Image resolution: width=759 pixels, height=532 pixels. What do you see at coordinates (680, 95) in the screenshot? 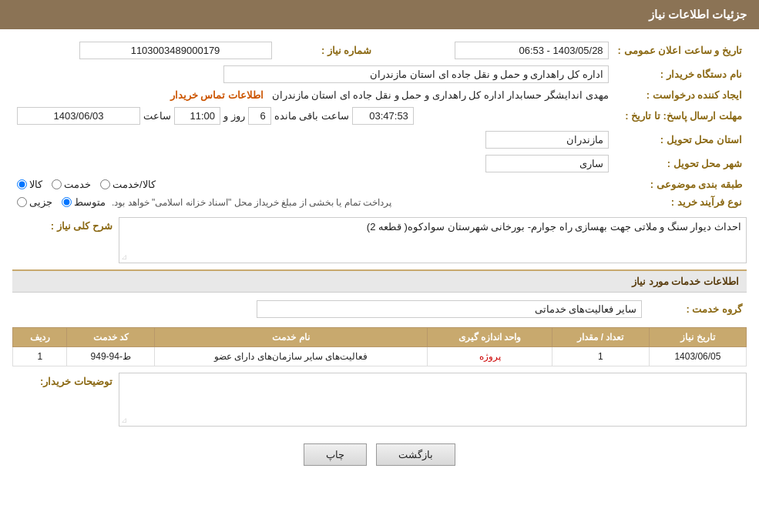
I see `ijad-label: ایجاد کننده درخواست :` at bounding box center [680, 95].